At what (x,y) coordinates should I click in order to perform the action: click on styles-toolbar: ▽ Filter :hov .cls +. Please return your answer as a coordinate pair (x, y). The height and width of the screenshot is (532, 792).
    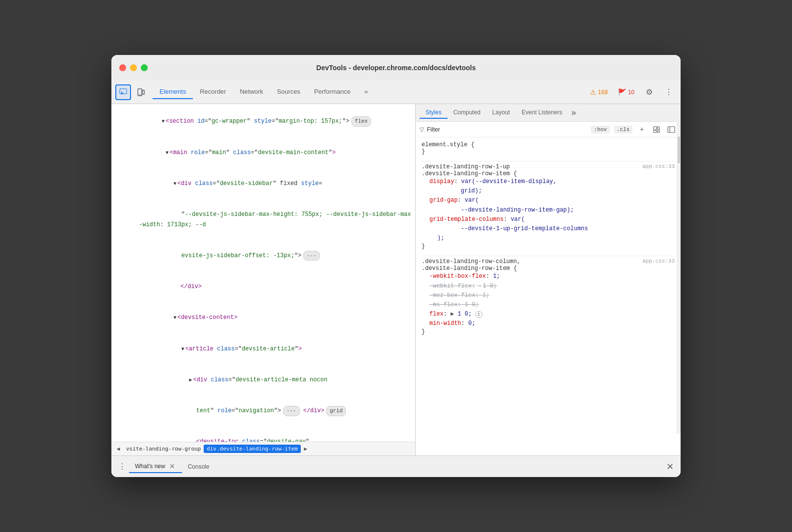
    Looking at the image, I should click on (548, 130).